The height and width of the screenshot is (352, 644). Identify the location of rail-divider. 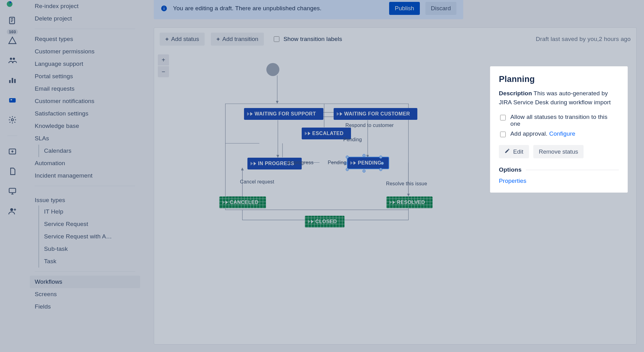
(12, 136).